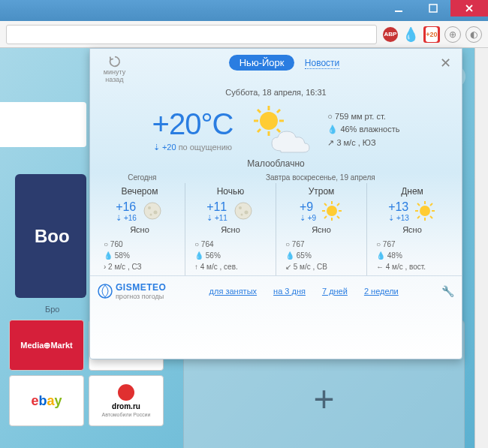 The image size is (488, 448). What do you see at coordinates (143, 177) in the screenshot?
I see `today-label: Сегодня` at bounding box center [143, 177].